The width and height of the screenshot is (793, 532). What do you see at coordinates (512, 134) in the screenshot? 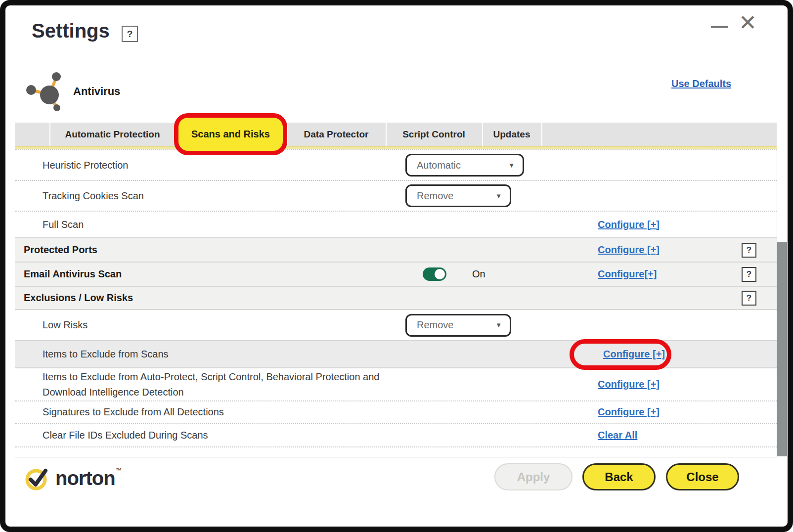
I see `tab-updates: Updates` at bounding box center [512, 134].